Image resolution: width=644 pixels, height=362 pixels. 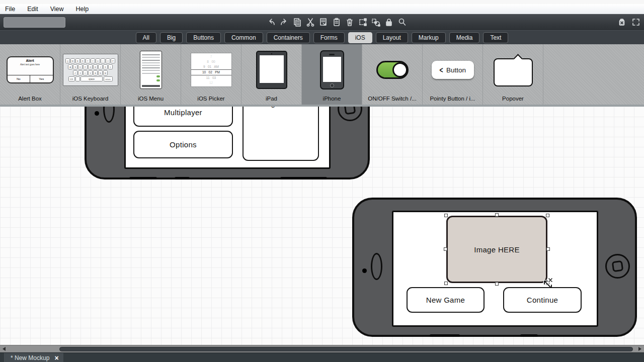 I want to click on palette-item-ios-picker: 7 8 00 9 01 AM 10 02 PM 11 03 12 iOS Pic…, so click(x=211, y=74).